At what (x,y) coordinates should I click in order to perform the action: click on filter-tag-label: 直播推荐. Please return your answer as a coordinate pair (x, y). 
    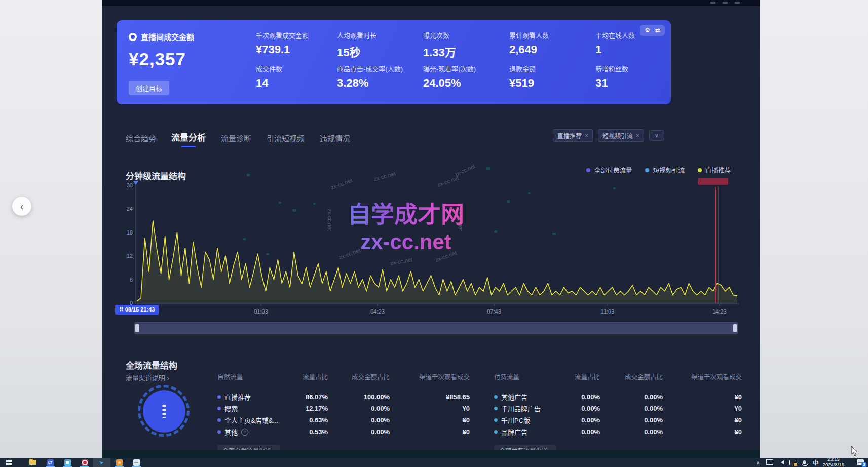
    Looking at the image, I should click on (570, 136).